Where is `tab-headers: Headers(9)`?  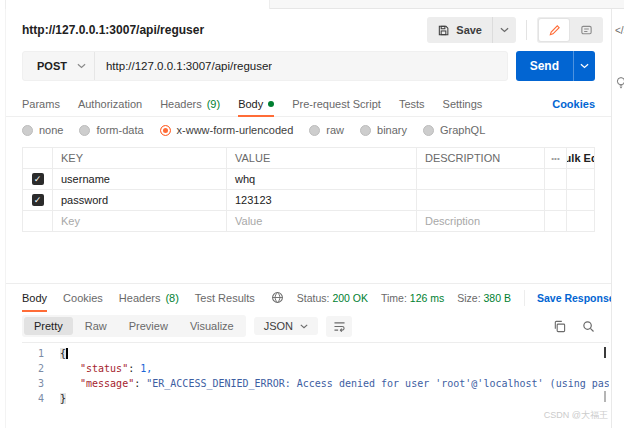 tab-headers: Headers(9) is located at coordinates (190, 104).